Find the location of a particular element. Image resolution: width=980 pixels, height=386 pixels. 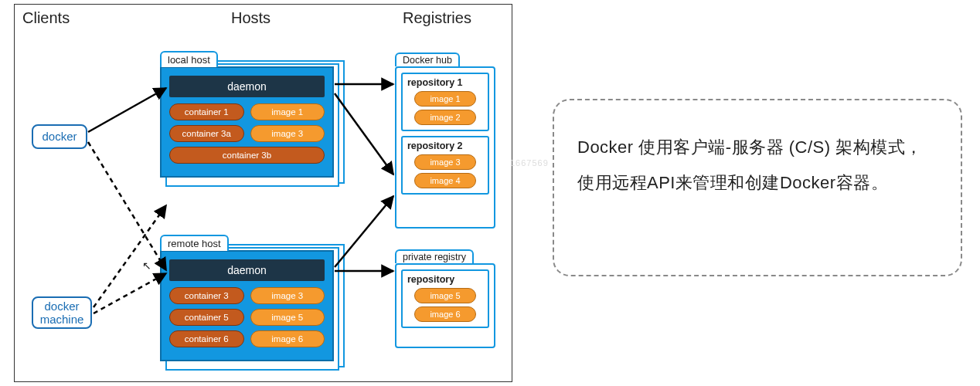

private-registry-box: private registry repository image 5 imag… is located at coordinates (445, 306).